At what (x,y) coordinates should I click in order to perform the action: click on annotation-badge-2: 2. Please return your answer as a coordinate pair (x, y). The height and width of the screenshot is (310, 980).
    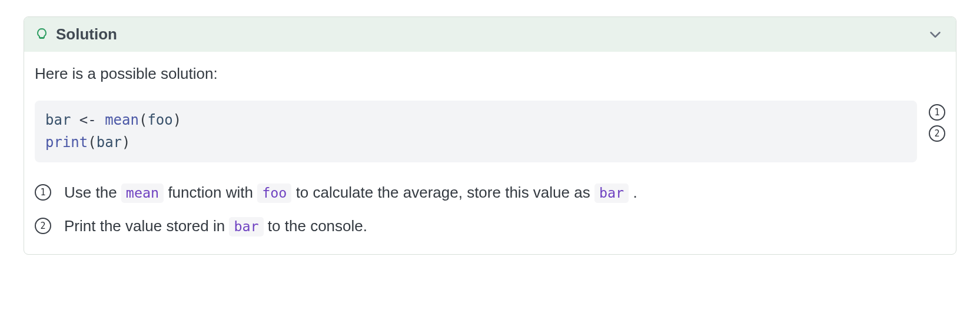
    Looking at the image, I should click on (937, 134).